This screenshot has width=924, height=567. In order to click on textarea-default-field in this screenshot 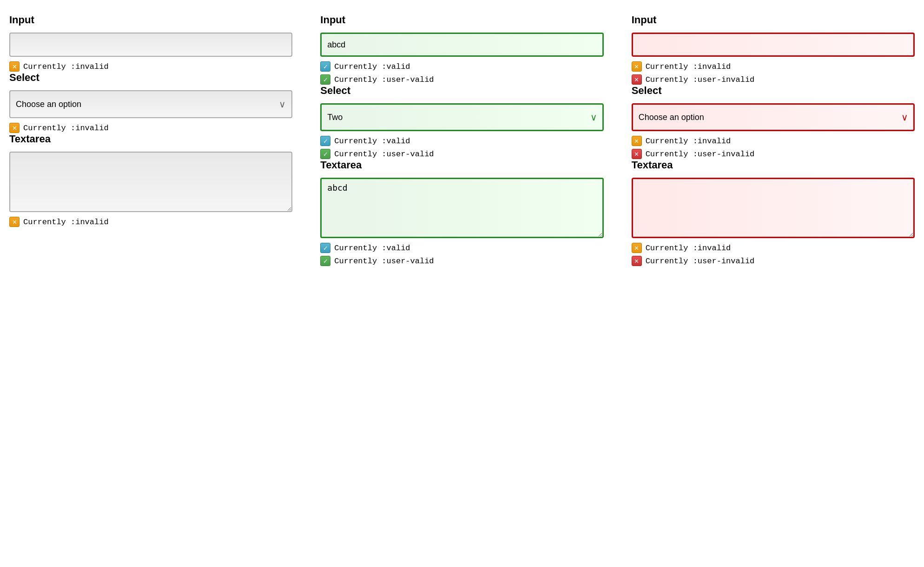, I will do `click(151, 182)`.